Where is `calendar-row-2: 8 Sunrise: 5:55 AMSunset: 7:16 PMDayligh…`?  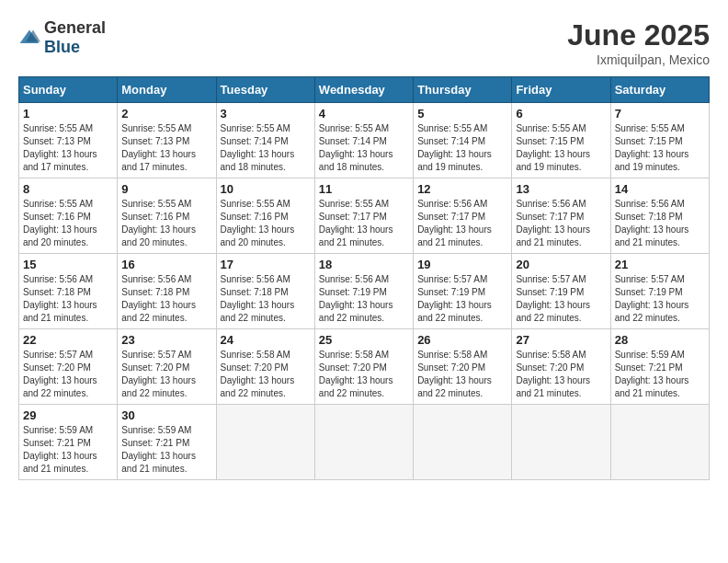
calendar-row-2: 8 Sunrise: 5:55 AMSunset: 7:16 PMDayligh… is located at coordinates (364, 216).